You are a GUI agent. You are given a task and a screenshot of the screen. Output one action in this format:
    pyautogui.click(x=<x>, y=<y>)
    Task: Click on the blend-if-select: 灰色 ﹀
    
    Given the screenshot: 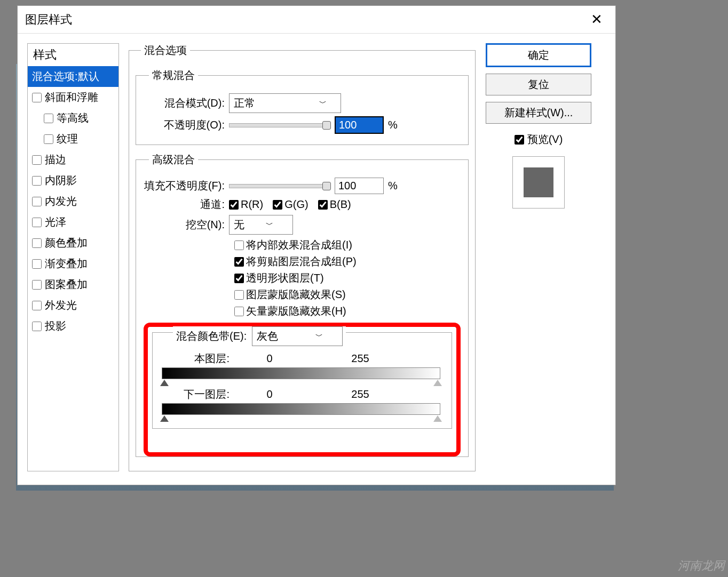 What is the action you would take?
    pyautogui.click(x=297, y=336)
    